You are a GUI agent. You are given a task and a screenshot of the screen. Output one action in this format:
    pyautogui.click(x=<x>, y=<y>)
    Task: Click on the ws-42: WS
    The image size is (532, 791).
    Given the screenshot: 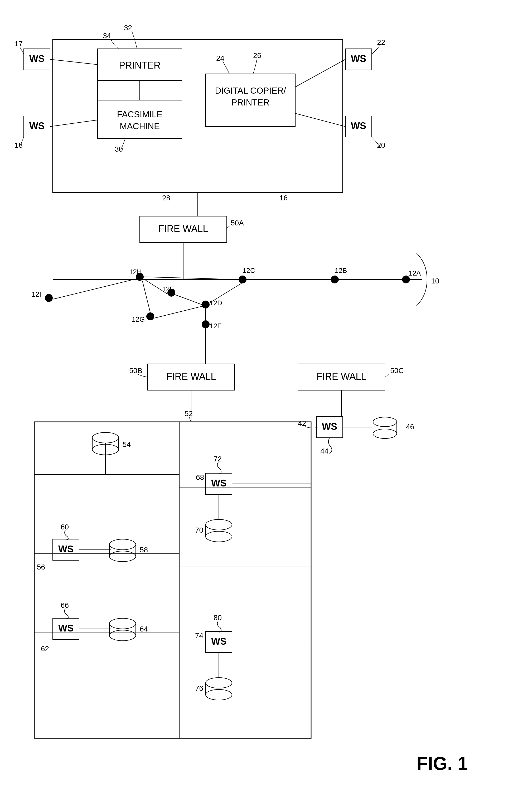 What is the action you would take?
    pyautogui.click(x=330, y=427)
    